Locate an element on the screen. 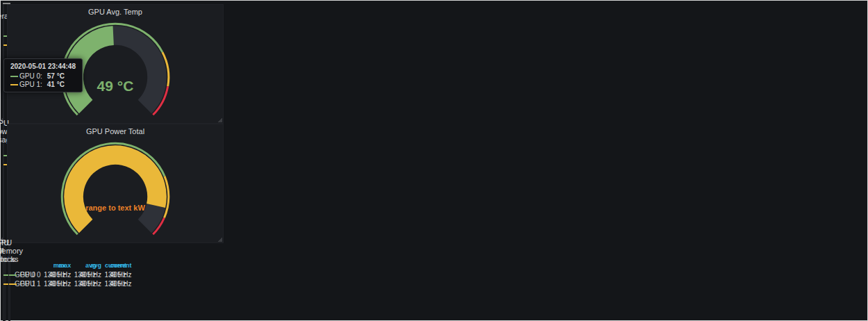  panel-gpu-power-total: GPU Power Total range to text kW is located at coordinates (115, 183).